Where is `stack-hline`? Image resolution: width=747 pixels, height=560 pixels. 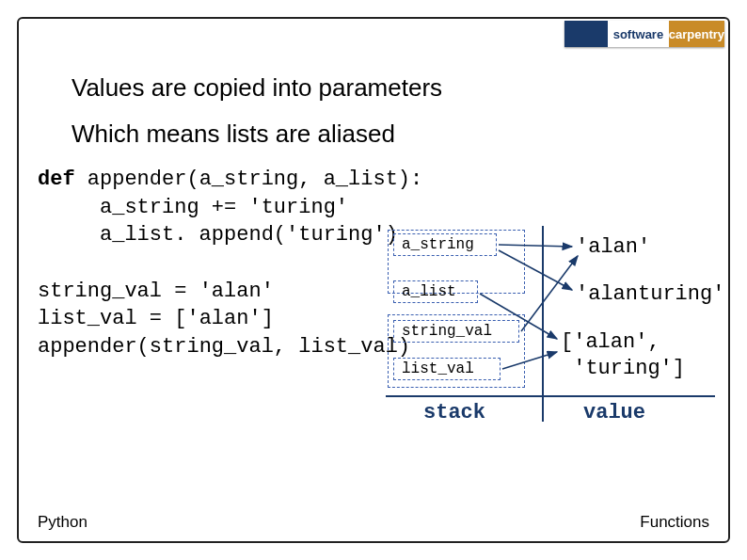
stack-hline is located at coordinates (550, 396).